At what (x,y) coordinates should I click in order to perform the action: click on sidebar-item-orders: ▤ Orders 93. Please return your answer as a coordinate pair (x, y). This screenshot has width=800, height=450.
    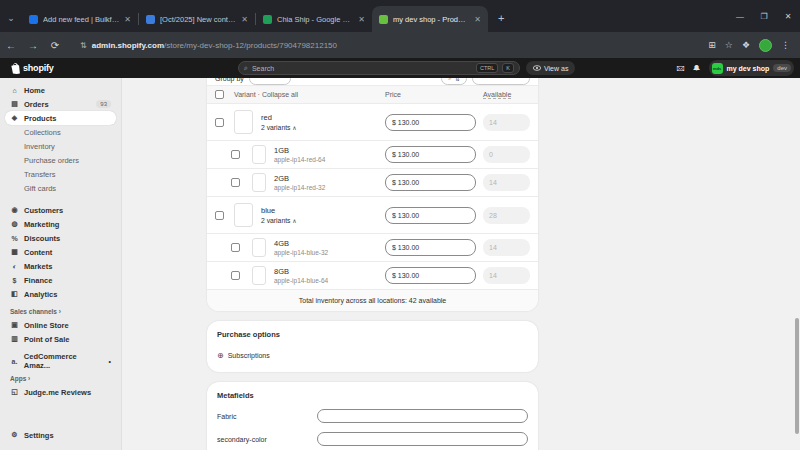
    Looking at the image, I should click on (60, 104).